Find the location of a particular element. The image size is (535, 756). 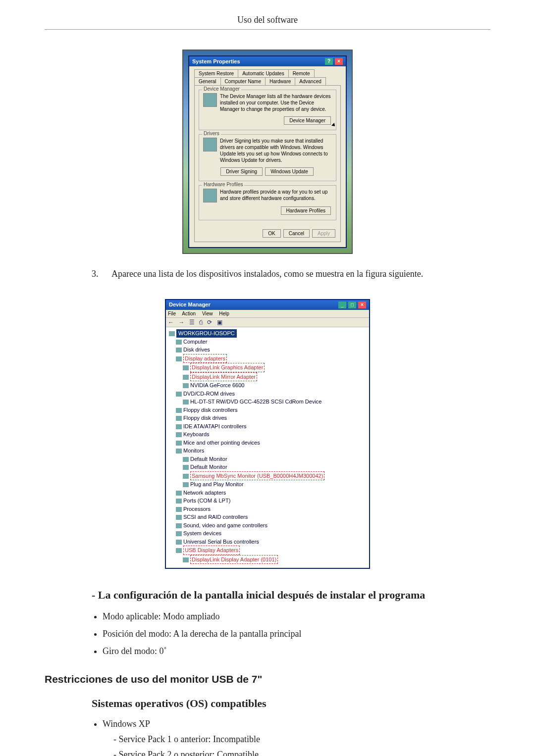

maximize-icon: □ is located at coordinates (352, 305).